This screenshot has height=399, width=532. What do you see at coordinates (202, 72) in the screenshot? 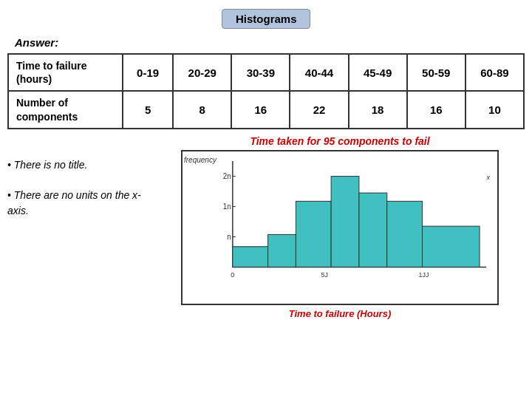
I see `col-20-29: 20-29` at bounding box center [202, 72].